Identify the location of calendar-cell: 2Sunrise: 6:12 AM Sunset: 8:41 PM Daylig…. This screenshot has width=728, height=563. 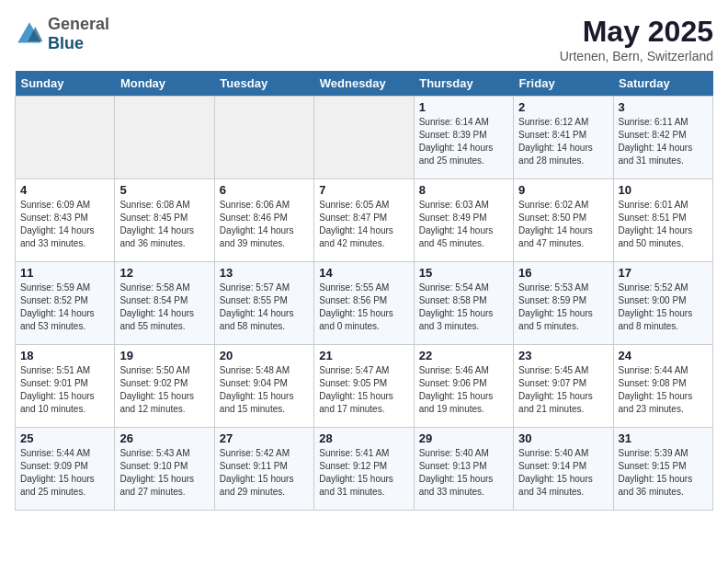
(563, 138).